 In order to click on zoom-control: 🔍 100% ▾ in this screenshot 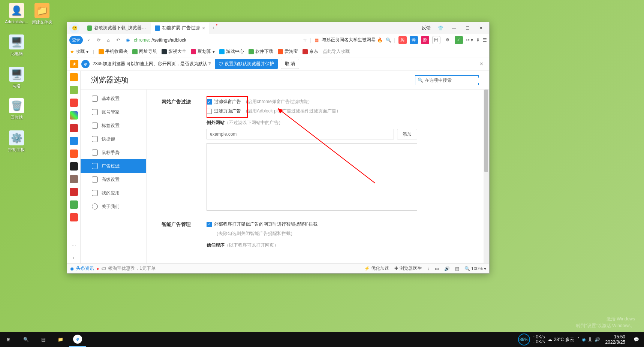, I will do `click(475, 269)`.